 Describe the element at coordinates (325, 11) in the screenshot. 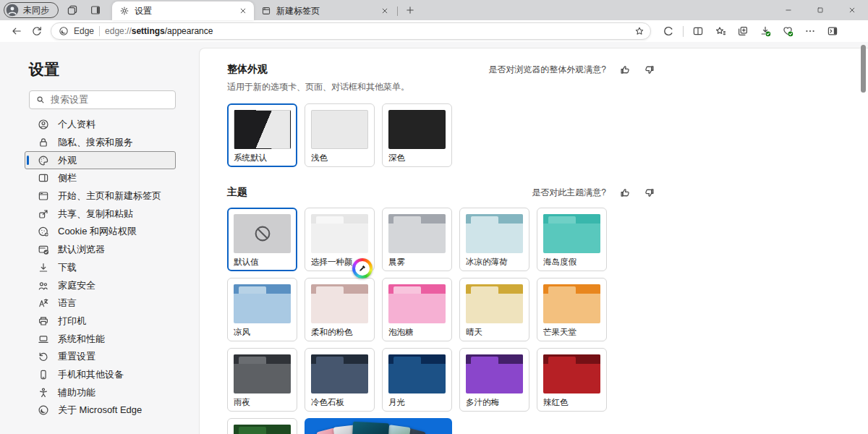

I see `tab-new-tab: 新建标签页` at that location.